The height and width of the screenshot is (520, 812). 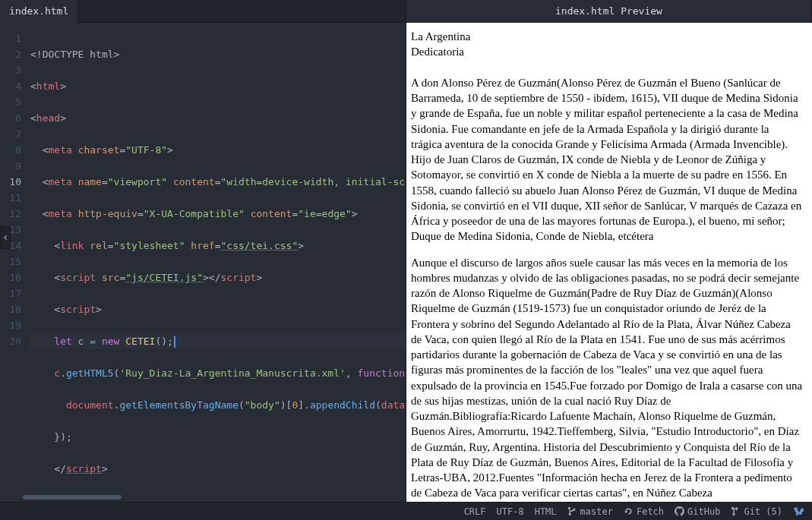 I want to click on status-line-ending: CRLF, so click(x=476, y=512).